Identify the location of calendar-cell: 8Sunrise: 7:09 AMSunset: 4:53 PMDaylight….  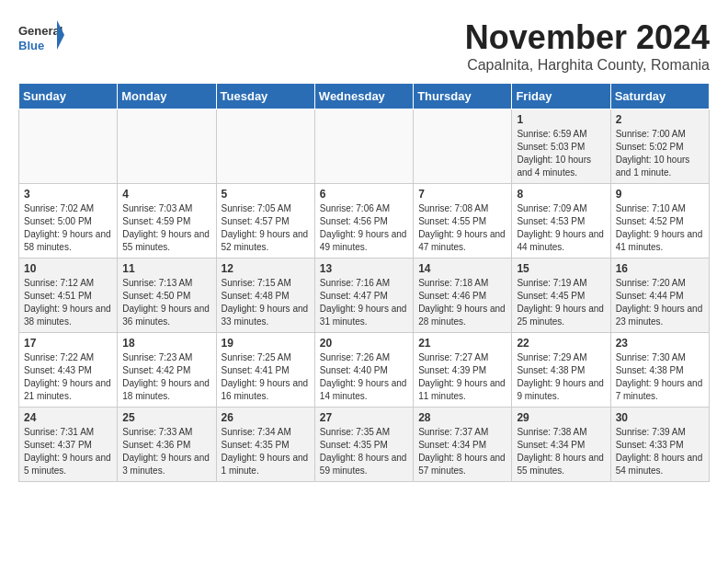
(561, 221).